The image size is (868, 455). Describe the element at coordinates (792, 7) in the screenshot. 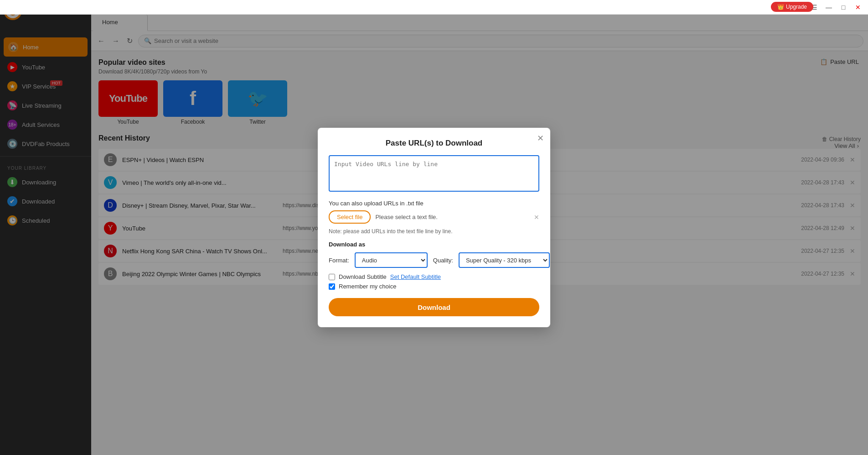

I see `upgrade-button: 👑 Upgrade` at that location.